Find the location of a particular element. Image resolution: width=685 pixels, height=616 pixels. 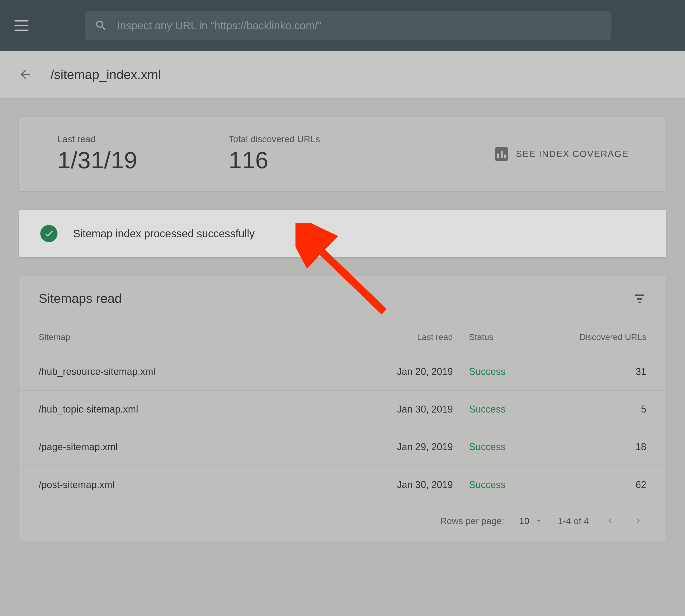

status-text: Sitemap index processed successfully is located at coordinates (164, 234).